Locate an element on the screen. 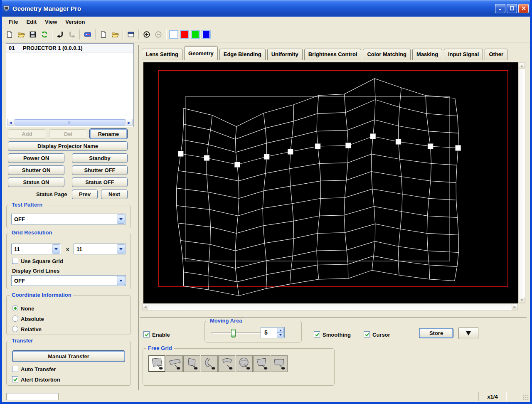 This screenshot has width=532, height=404. tab-input-signal: Input Signal is located at coordinates (463, 54).